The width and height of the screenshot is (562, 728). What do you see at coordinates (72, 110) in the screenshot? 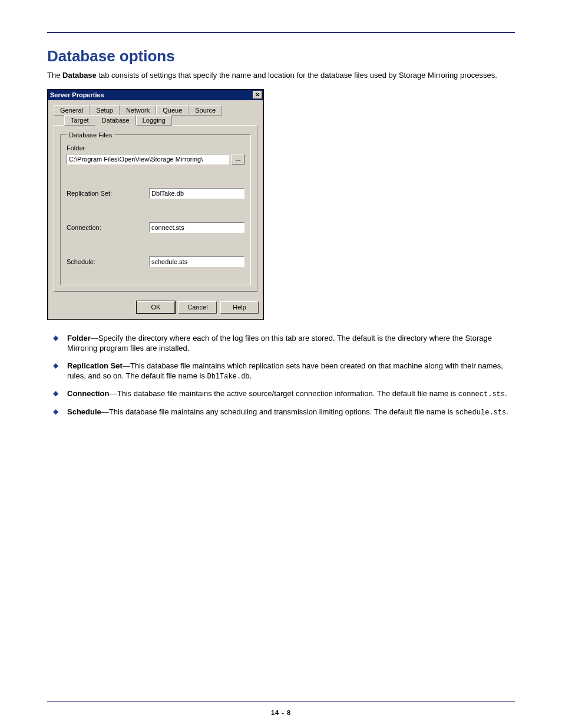
I see `tab-general: General` at bounding box center [72, 110].